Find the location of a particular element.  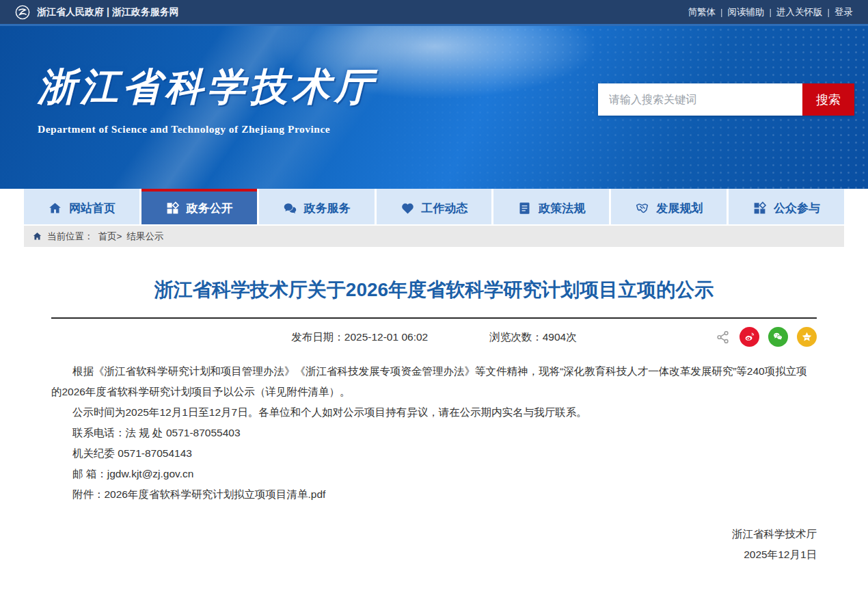

breadcrumb-home-link: 首页> is located at coordinates (111, 237).